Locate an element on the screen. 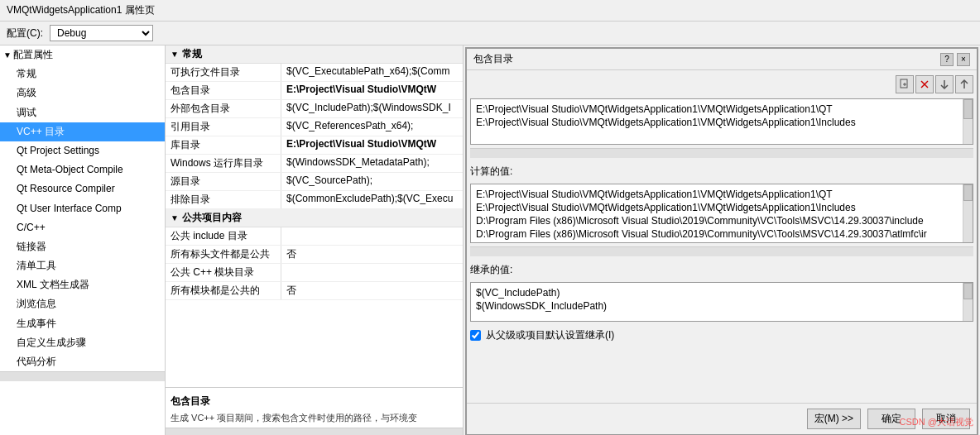 This screenshot has width=980, height=435. tree-group-config: ▼ 配置属性 is located at coordinates (83, 55).